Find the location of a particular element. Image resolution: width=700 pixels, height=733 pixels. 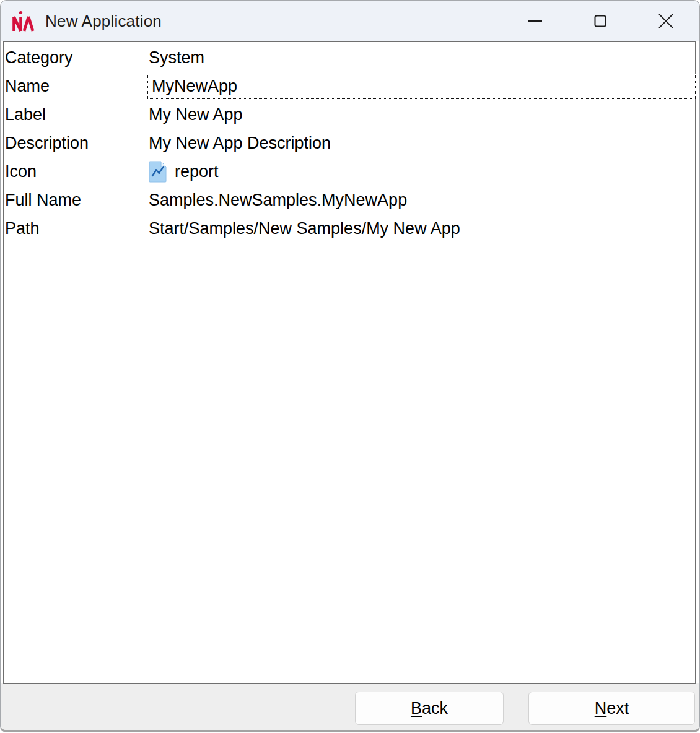

category-value: System is located at coordinates (419, 58).